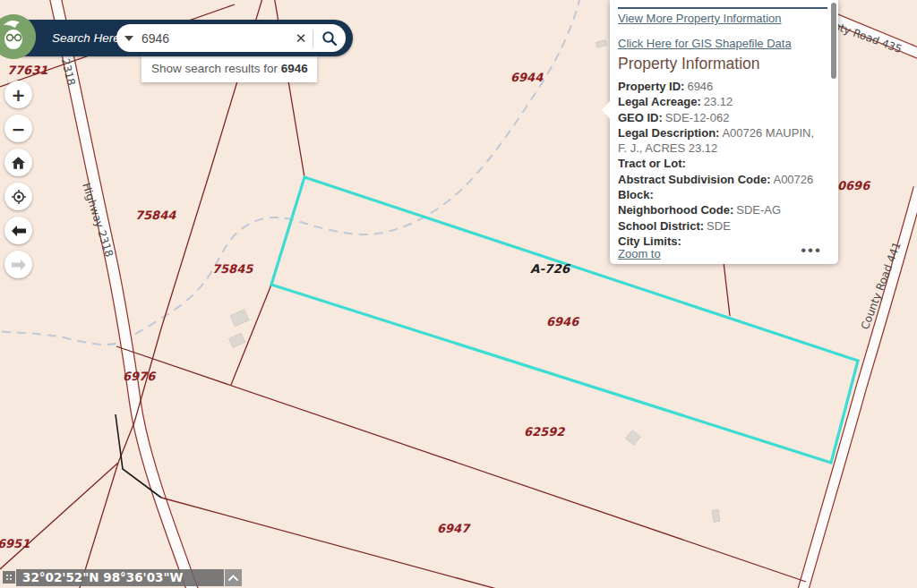  What do you see at coordinates (301, 38) in the screenshot?
I see `clear-search-button: ✕` at bounding box center [301, 38].